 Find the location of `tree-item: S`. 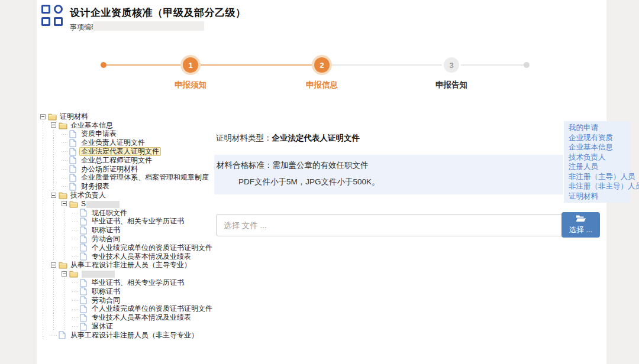

tree-item: S is located at coordinates (129, 204).